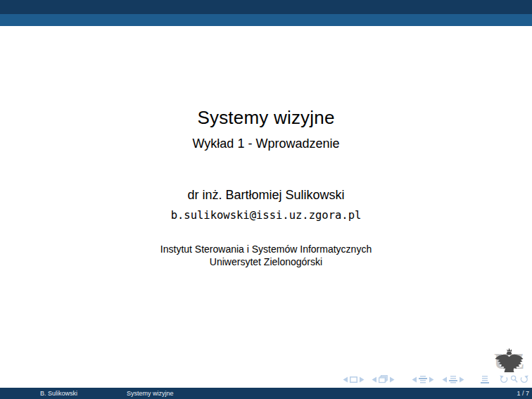  What do you see at coordinates (266, 144) in the screenshot?
I see `slide-subtitle: Wykład 1 - Wprowadzenie` at bounding box center [266, 144].